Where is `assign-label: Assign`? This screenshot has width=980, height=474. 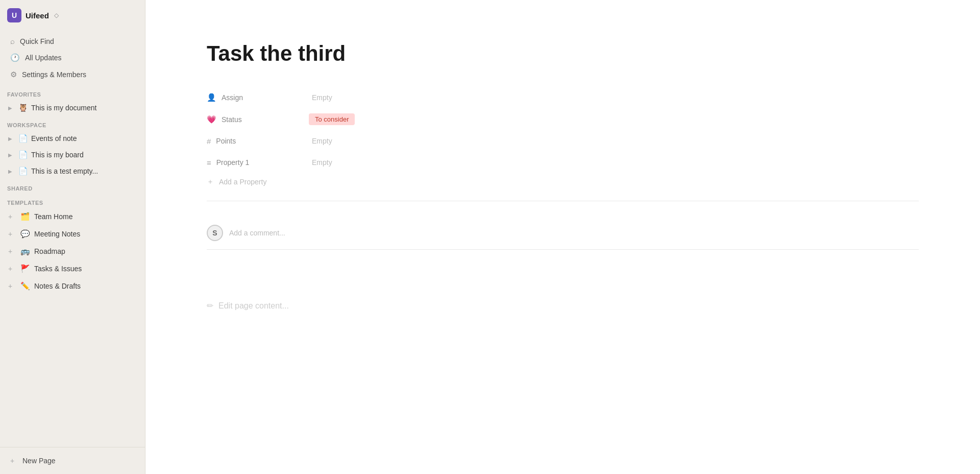 assign-label: Assign is located at coordinates (232, 98).